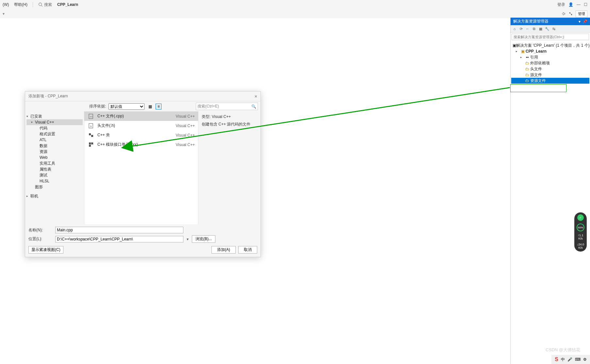 This screenshot has height=364, width=590. What do you see at coordinates (514, 29) in the screenshot?
I see `home-icon: ⌂` at bounding box center [514, 29].